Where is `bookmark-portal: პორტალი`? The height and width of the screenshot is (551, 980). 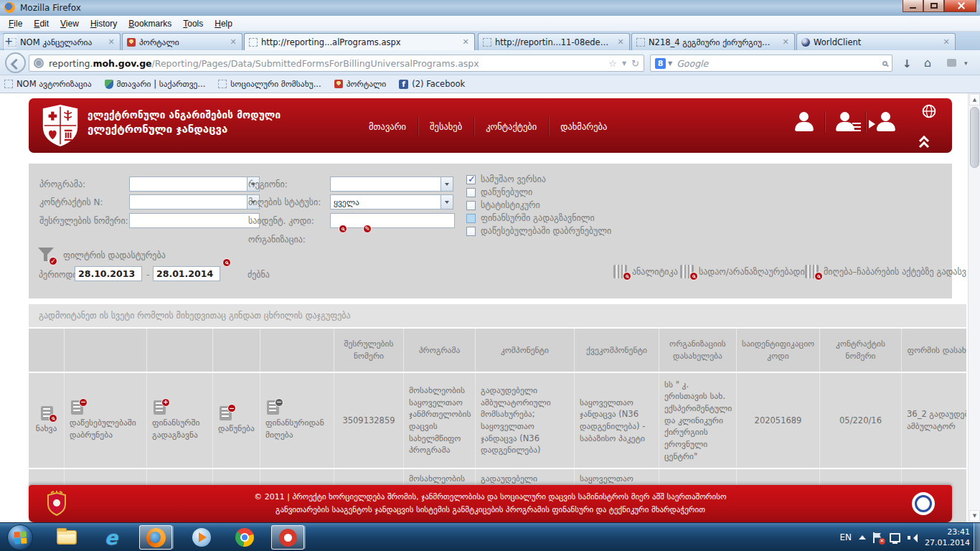 bookmark-portal: პორტალი is located at coordinates (360, 84).